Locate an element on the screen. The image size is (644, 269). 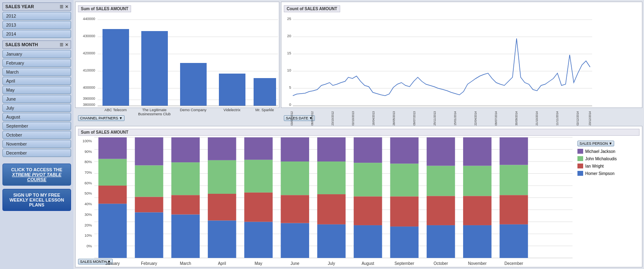
month-filter-october: October is located at coordinates (37, 135).